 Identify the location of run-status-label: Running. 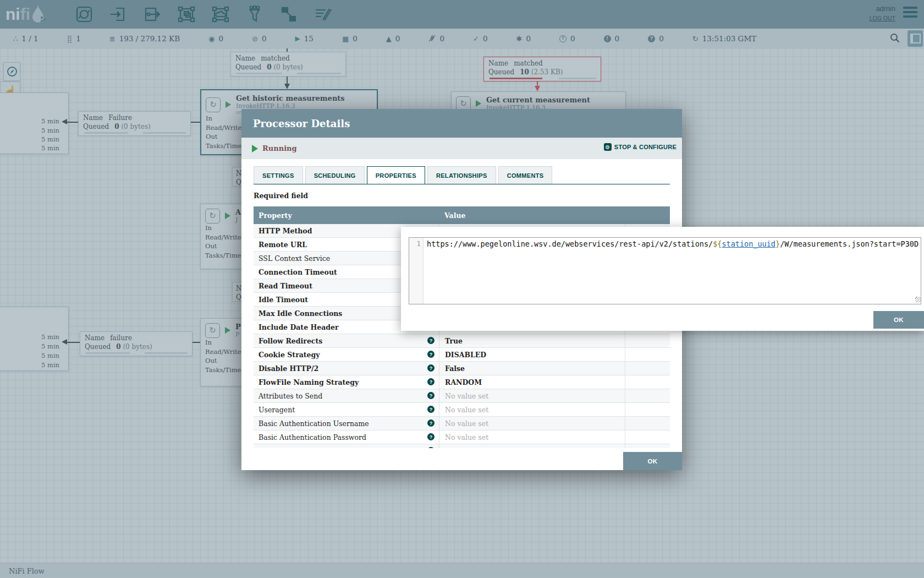
(279, 149).